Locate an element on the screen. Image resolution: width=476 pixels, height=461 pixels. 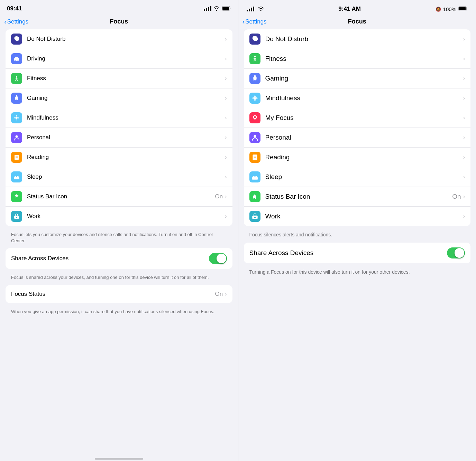
status-bar-icon-icon-right is located at coordinates (255, 197).